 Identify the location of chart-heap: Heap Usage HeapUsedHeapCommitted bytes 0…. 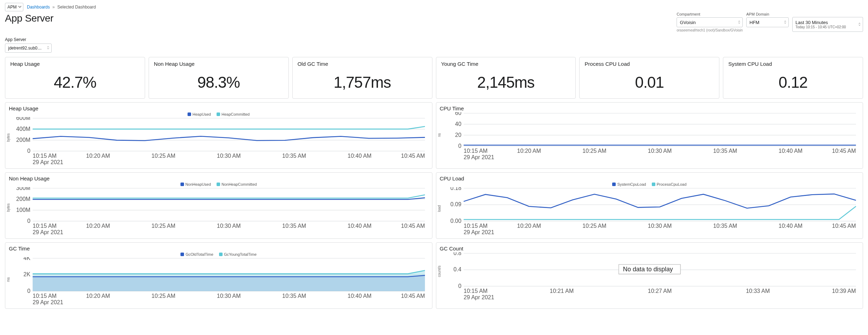
(219, 135).